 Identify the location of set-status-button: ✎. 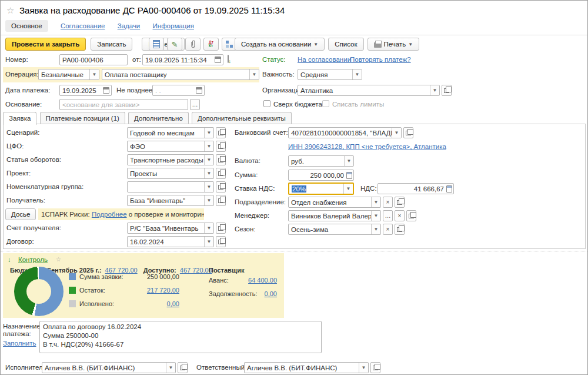
(175, 44).